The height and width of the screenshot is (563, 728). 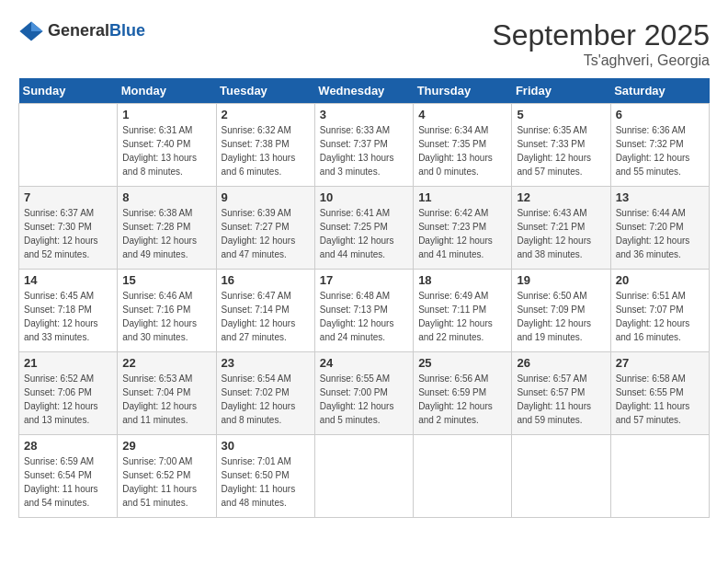 I want to click on calendar-cell: 26Sunrise: 6:57 AMSunset: 6:57 PMDayligh…, so click(x=561, y=394).